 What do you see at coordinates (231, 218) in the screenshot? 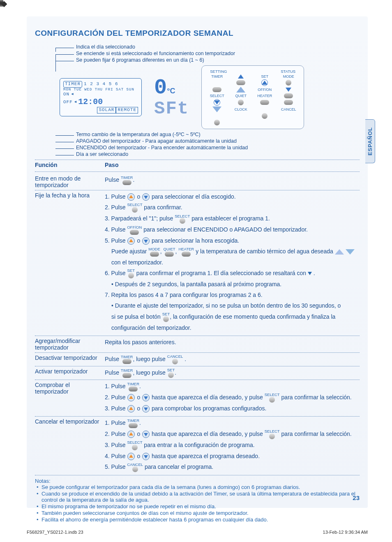
I see `text: para establecer el programa 1.` at bounding box center [231, 218].